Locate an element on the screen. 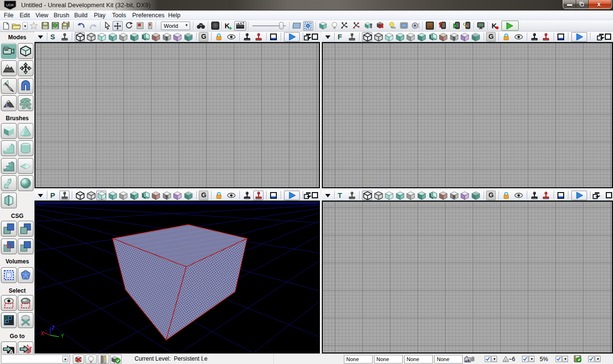 The width and height of the screenshot is (613, 364). svg-text: m is located at coordinates (394, 28).